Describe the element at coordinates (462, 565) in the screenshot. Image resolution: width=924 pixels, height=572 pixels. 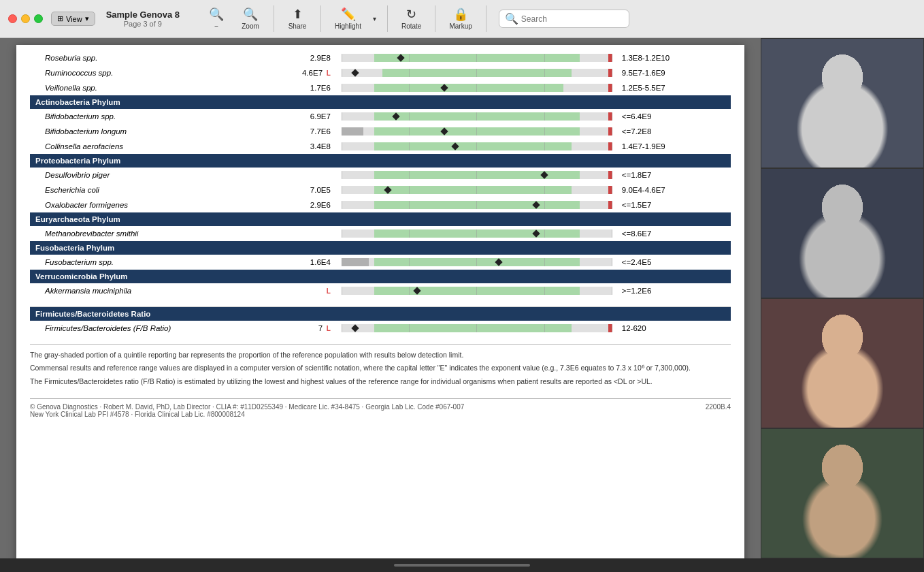
I see `scroll-indicator` at that location.